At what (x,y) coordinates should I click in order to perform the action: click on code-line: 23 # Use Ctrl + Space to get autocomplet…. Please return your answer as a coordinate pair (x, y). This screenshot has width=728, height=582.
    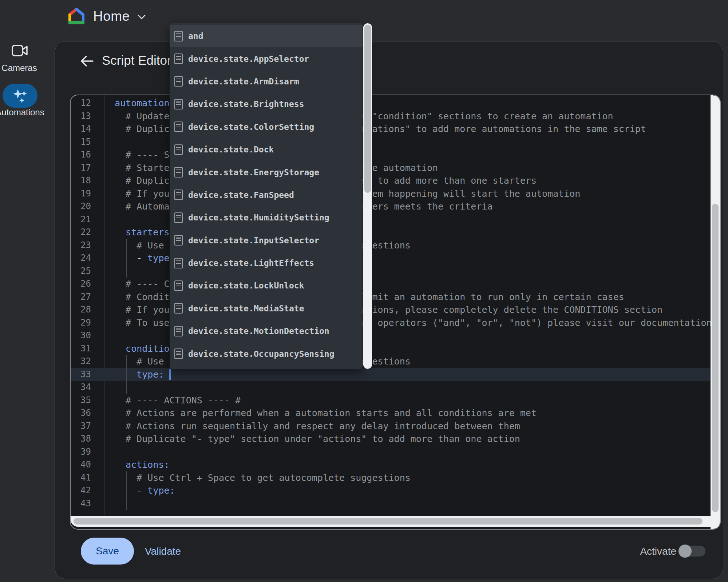
    Looking at the image, I should click on (390, 246).